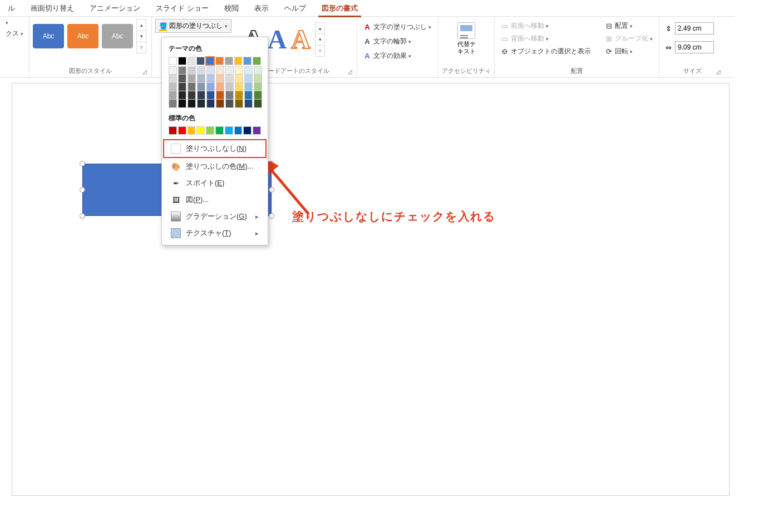 The width and height of the screenshot is (779, 532). Describe the element at coordinates (387, 41) in the screenshot. I see `text-outline-button: A文字の輪郭 ▾` at that location.